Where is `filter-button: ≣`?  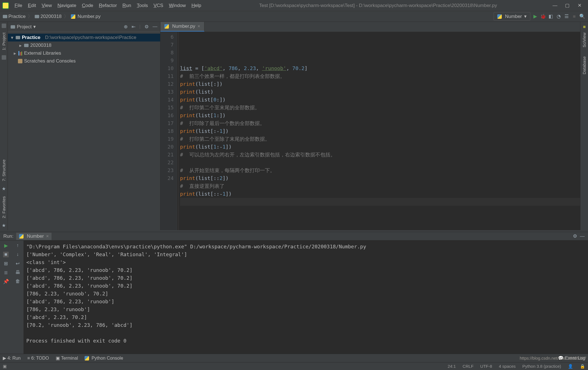
filter-button: ≣ is located at coordinates (6, 272).